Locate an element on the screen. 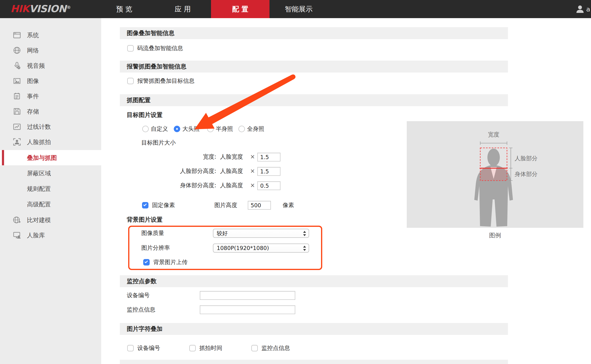 The image size is (591, 364). device-no-input is located at coordinates (248, 295).